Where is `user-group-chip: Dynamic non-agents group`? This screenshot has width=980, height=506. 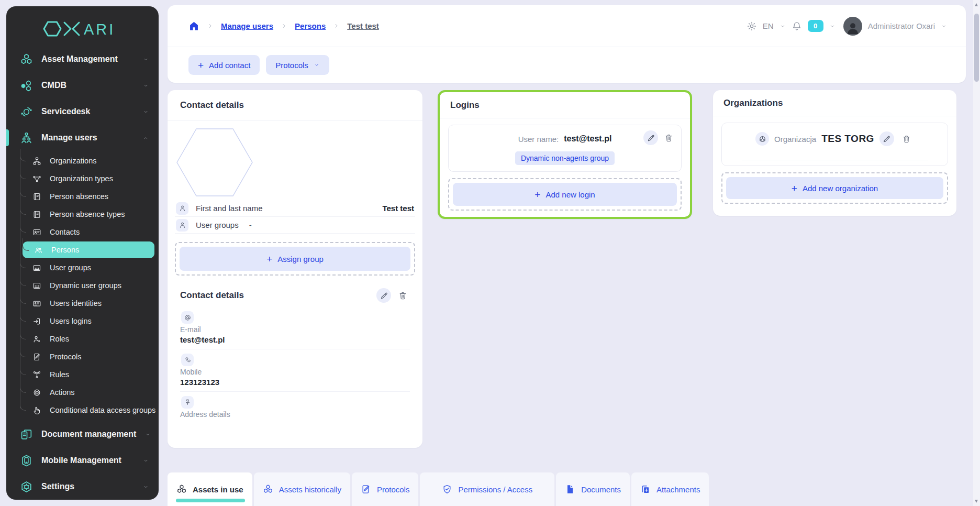
user-group-chip: Dynamic non-agents group is located at coordinates (565, 158).